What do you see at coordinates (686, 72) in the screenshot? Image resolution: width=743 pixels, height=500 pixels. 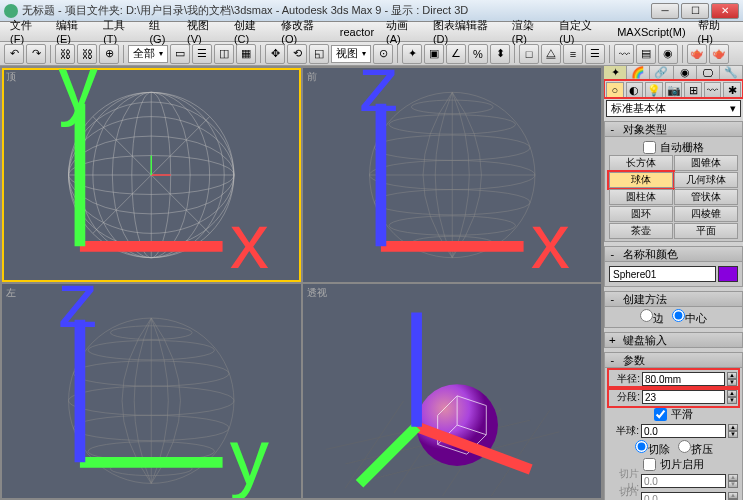 I see `motion-tab: ◉` at bounding box center [686, 72].